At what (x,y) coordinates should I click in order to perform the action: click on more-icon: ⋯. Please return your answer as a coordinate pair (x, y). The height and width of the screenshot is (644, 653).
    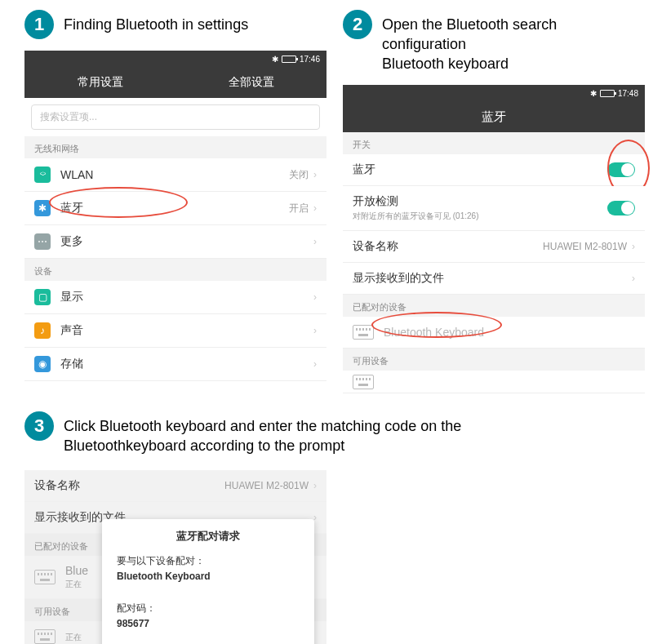
    Looking at the image, I should click on (42, 242).